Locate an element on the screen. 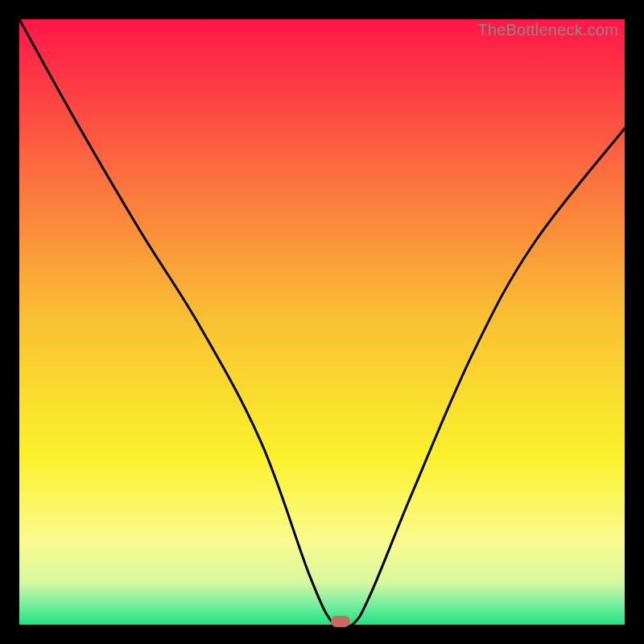 The width and height of the screenshot is (644, 644). optimal-point-marker is located at coordinates (341, 621).